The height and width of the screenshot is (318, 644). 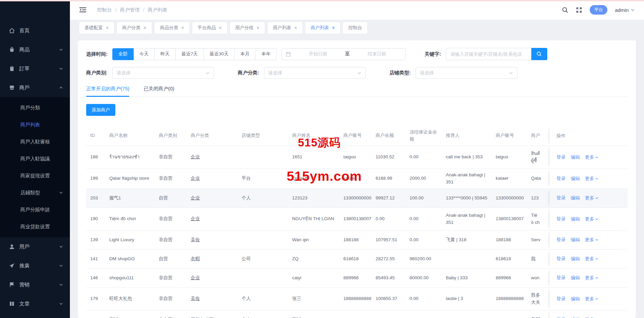 What do you see at coordinates (356, 240) in the screenshot?
I see `cell-account: 188188` at bounding box center [356, 240].